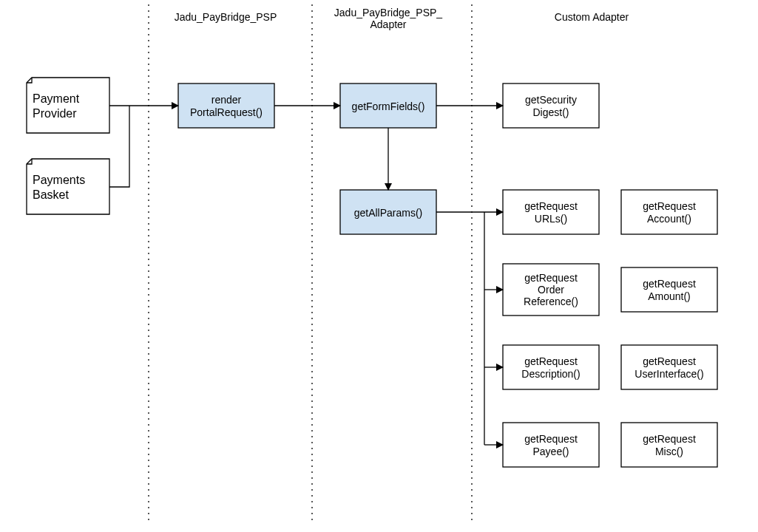  I want to click on lane-label-adapter-top: Jadu_PayBridge_PSP_, so click(389, 13).